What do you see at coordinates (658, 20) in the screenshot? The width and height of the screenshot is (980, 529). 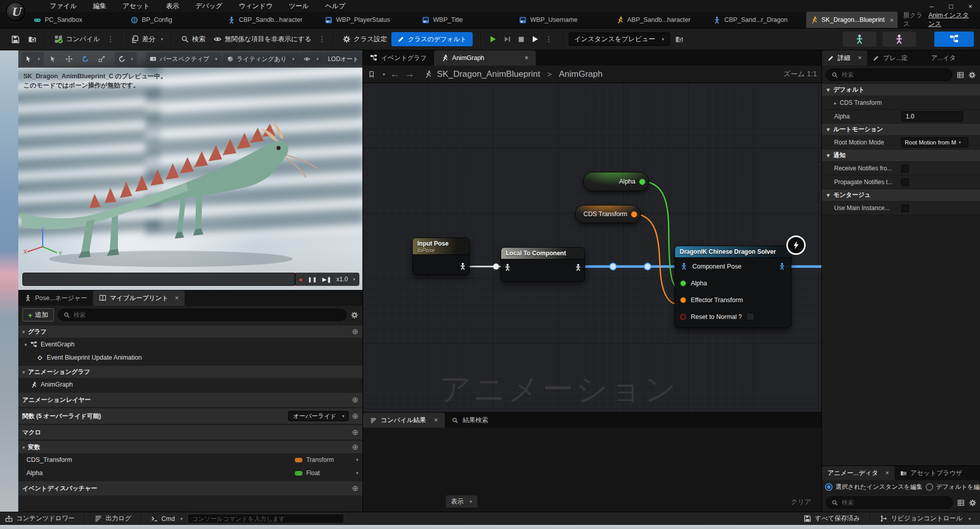 I see `tab-abp-sandbox-character: ABP_Sandb...haracter` at bounding box center [658, 20].